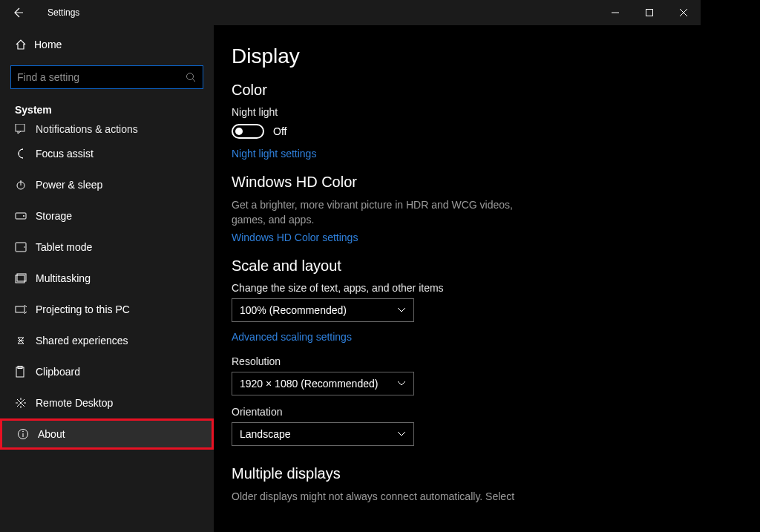  I want to click on sidebar-item-label: Tablet mode, so click(64, 247).